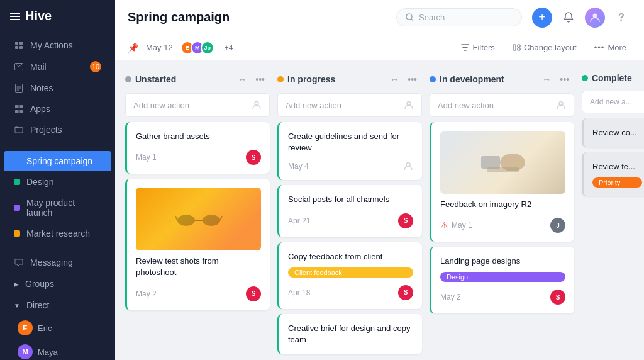 The image size is (644, 360). I want to click on hamburger-icon, so click(15, 16).